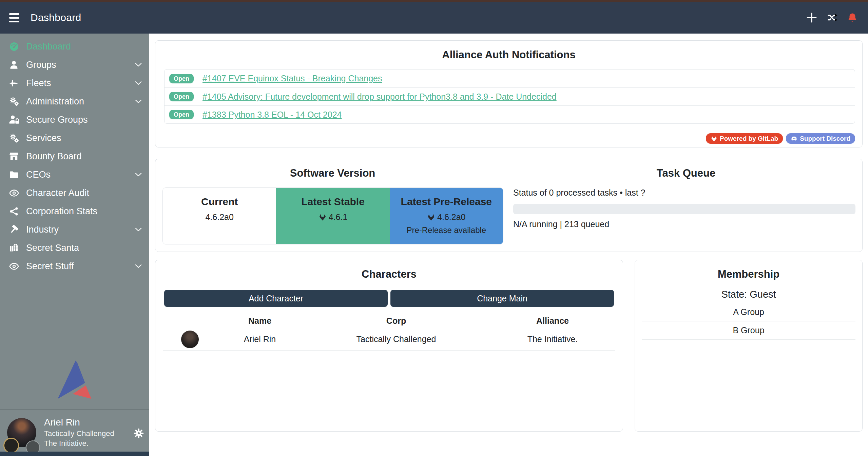 This screenshot has height=456, width=868. What do you see at coordinates (75, 230) in the screenshot?
I see `sidebar-item-industry: Industry` at bounding box center [75, 230].